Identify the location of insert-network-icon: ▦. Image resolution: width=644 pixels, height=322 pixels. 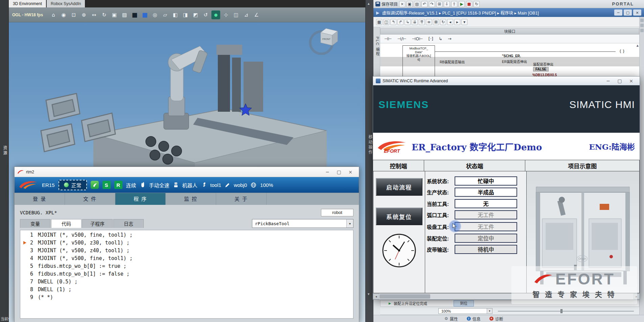
(379, 22).